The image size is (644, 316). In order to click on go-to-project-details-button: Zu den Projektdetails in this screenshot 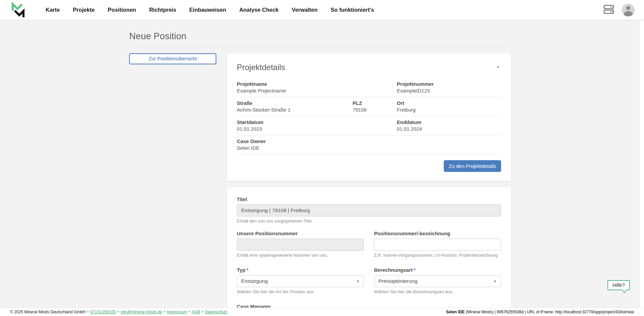, I will do `click(472, 166)`.